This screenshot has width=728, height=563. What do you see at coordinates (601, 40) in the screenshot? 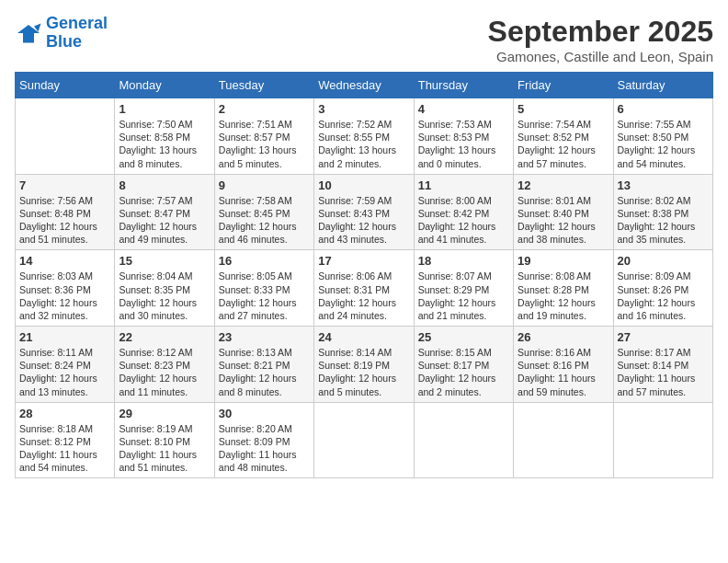
I see `title-area: September 2025 Gamones, Castille and Leo…` at bounding box center [601, 40].